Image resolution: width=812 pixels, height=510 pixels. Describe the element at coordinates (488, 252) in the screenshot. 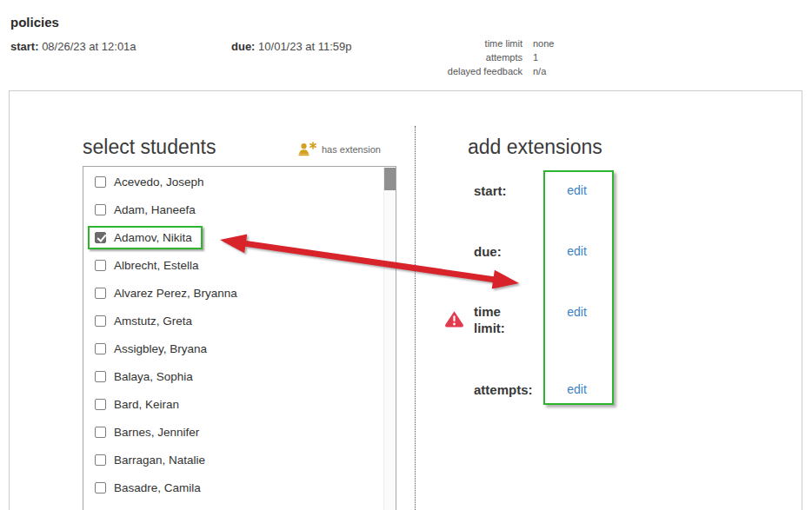

I see `extension-row-due: due:` at that location.